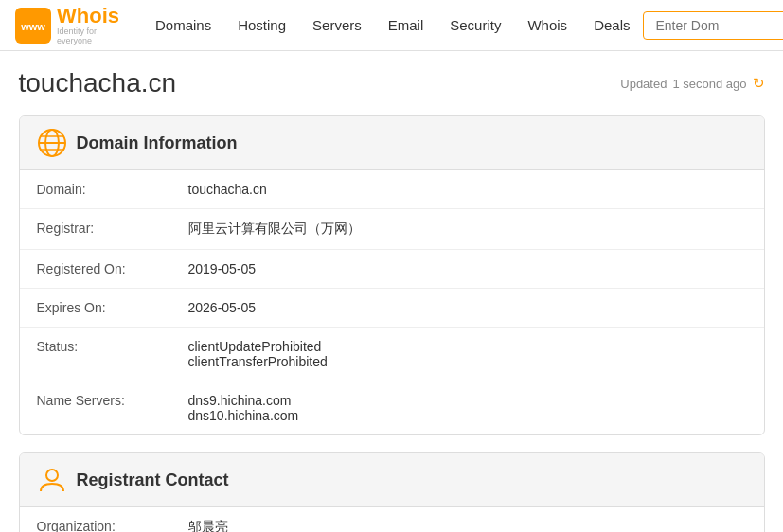 The image size is (783, 532). Describe the element at coordinates (468, 354) in the screenshot. I see `row-value: clientUpdateProhibitedclientTransferProh…` at that location.